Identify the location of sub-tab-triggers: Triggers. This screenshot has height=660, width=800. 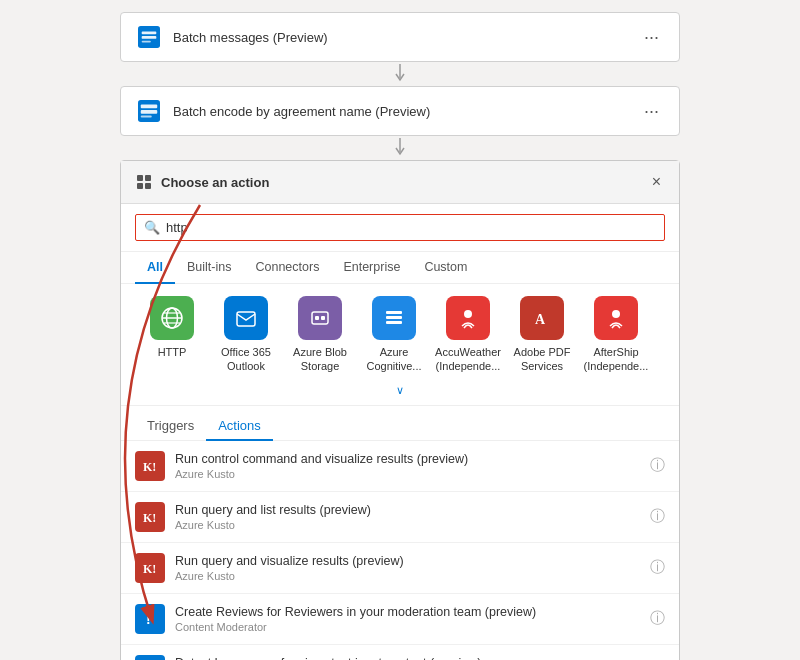
(170, 426).